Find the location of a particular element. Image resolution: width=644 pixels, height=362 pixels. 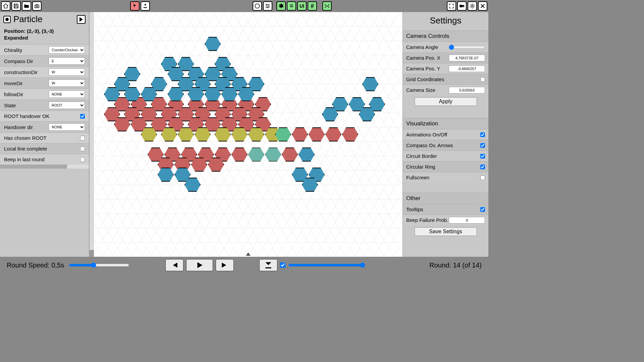

apply-button: Apply is located at coordinates (446, 102).